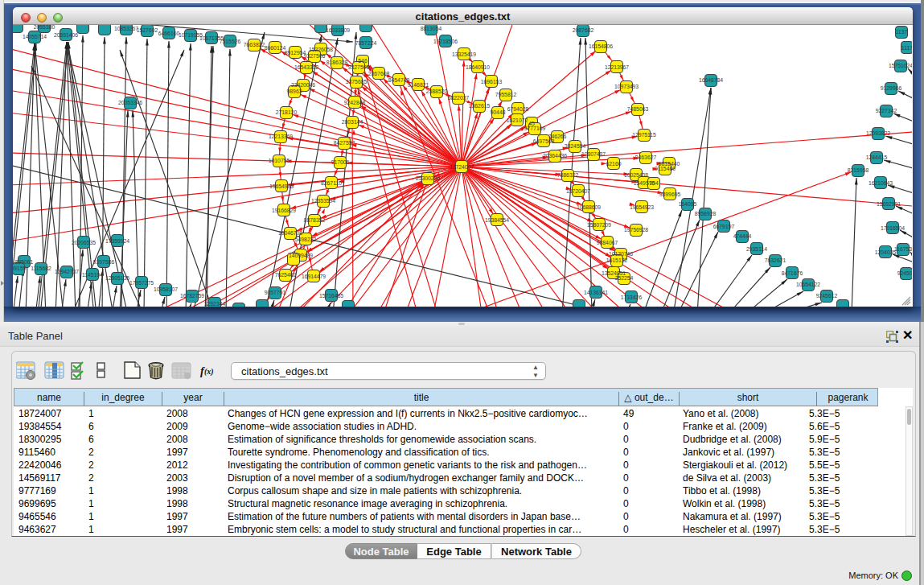  Describe the element at coordinates (230, 42) in the screenshot. I see `svg-text: 7515526` at that location.